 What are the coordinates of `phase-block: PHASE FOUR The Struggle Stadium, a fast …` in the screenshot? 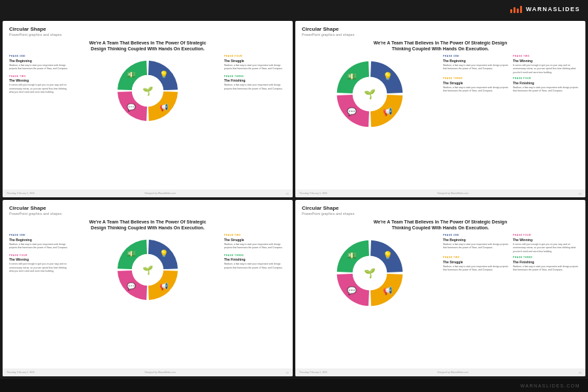 It's located at (255, 63).